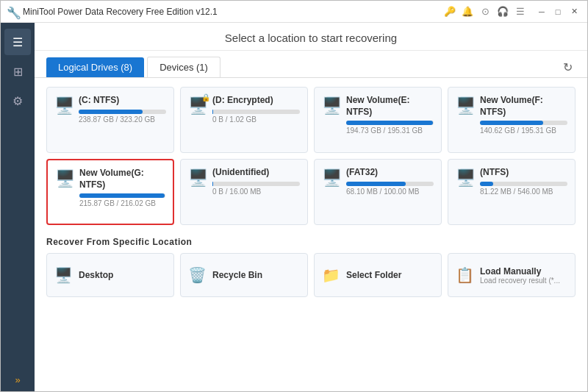  Describe the element at coordinates (512, 192) in the screenshot. I see `drive-card-7: 🖥️ (NTFS) 81.22 MB / 546.00 MB` at that location.